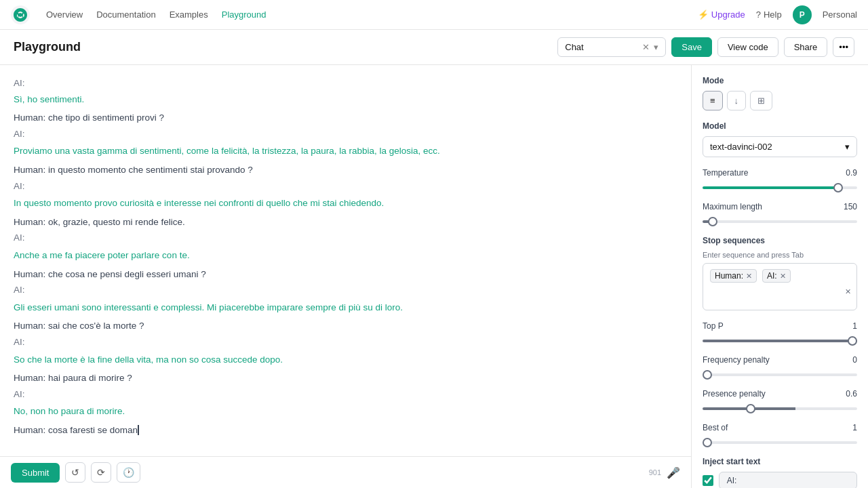 This screenshot has height=488, width=868. Describe the element at coordinates (780, 443) in the screenshot. I see `bestof-slider` at that location.